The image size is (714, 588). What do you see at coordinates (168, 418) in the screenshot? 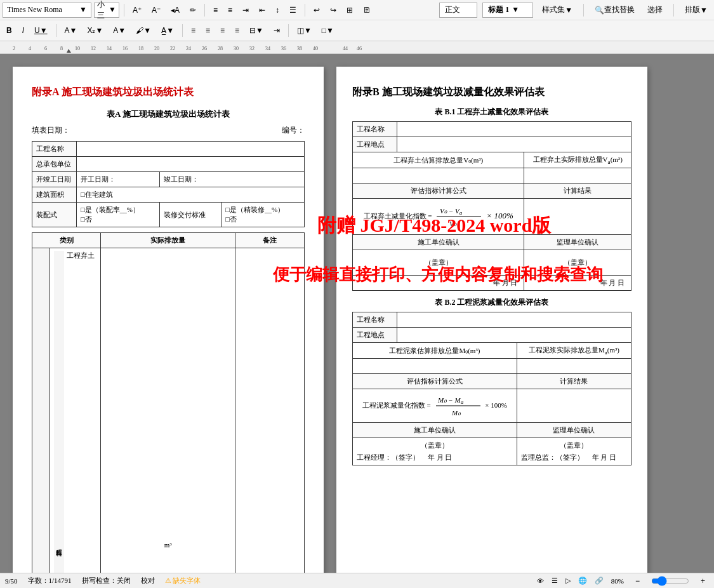
I see `waste-unit-弃土: m³` at bounding box center [168, 418].